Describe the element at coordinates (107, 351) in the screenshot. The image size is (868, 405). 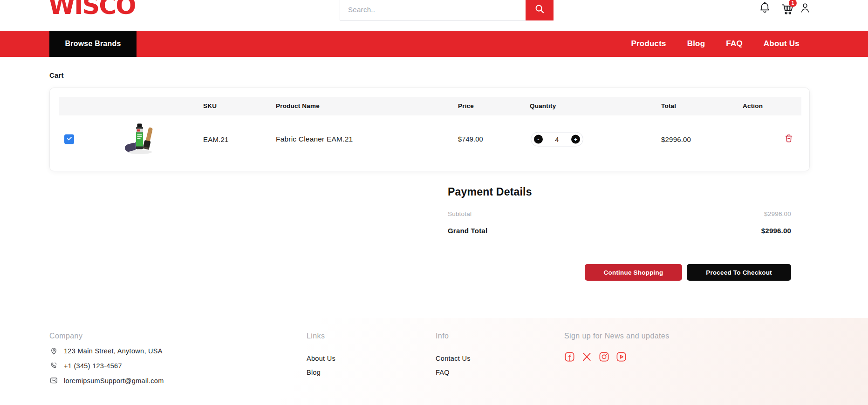
I see `footer-address-row: 123 Main Street, Anytown, USA` at that location.